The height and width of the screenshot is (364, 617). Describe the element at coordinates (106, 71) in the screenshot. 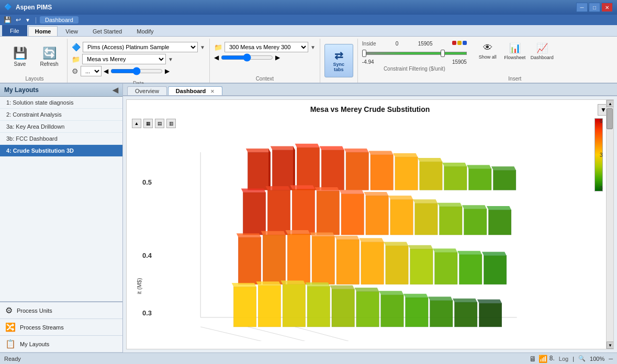

I see `nav-prev-icon: ◀` at that location.